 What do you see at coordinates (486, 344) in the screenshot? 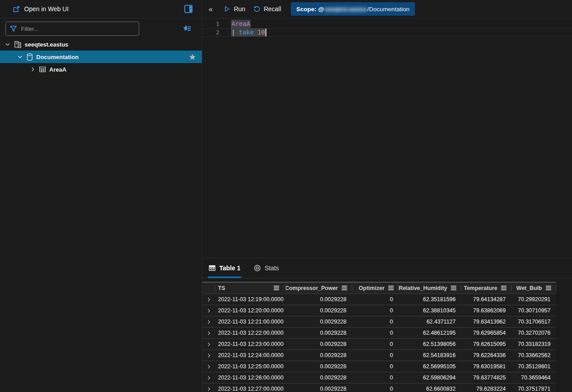
I see `cell-temperature: 79.62615095` at bounding box center [486, 344].